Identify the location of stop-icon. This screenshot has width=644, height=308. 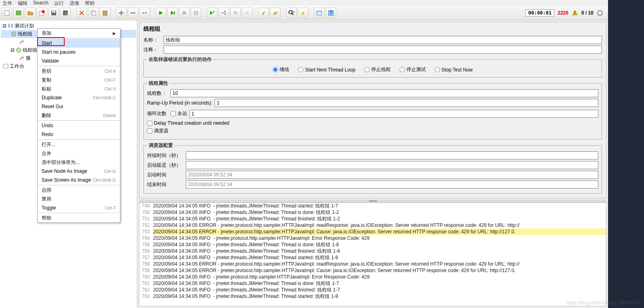
(184, 13).